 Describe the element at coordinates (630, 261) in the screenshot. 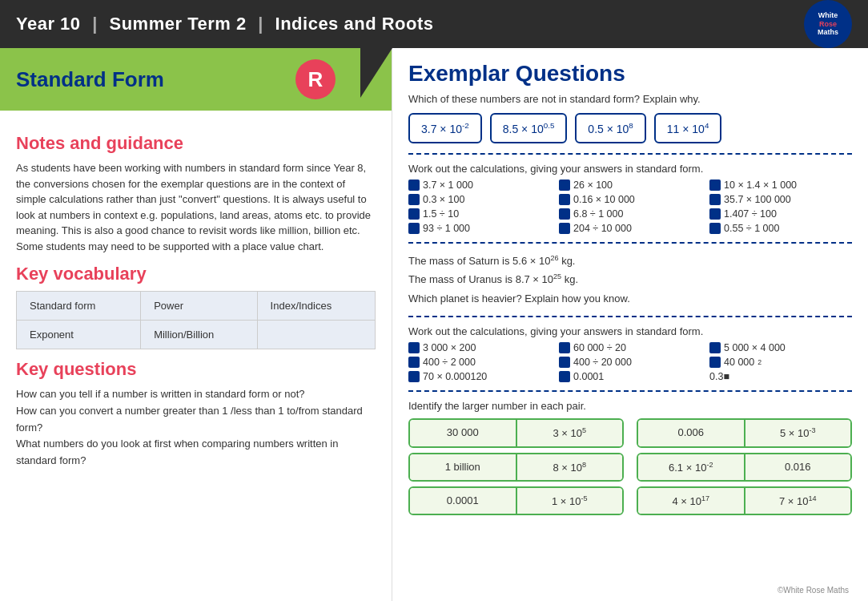

I see `saturn-line1: The mass of Saturn is 5.6 × 1026 kg.` at that location.